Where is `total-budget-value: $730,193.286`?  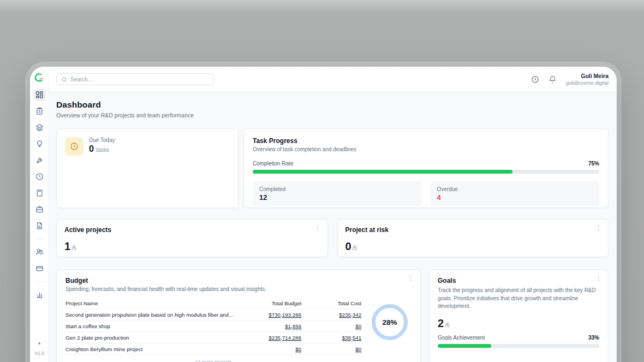 total-budget-value: $730,193.286 is located at coordinates (285, 316).